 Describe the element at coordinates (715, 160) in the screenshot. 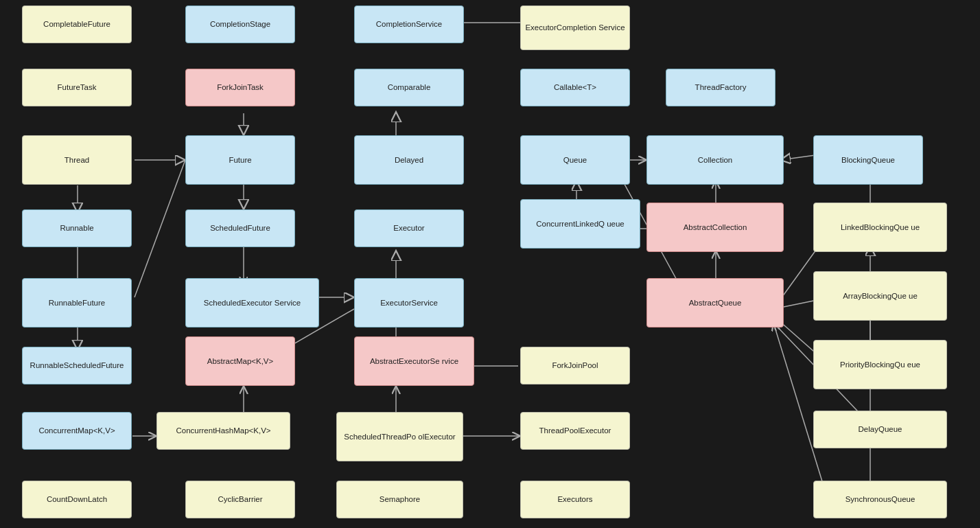

I see `node-collection: Collection` at that location.